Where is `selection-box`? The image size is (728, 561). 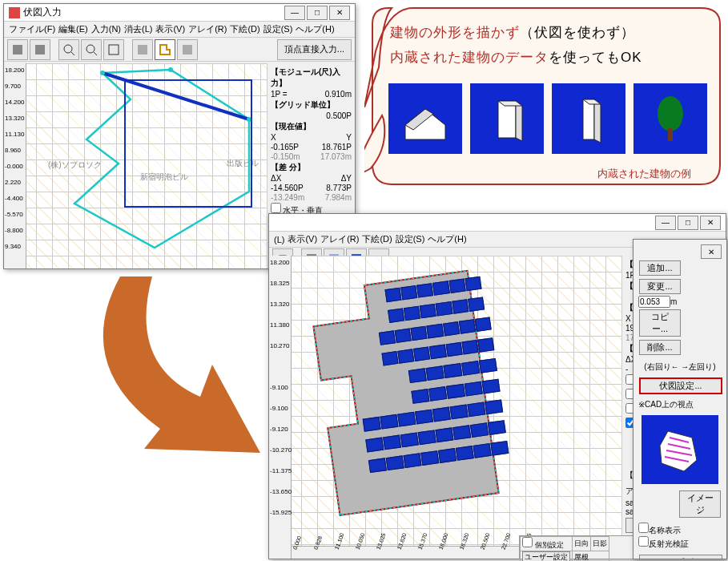 selection-box is located at coordinates (188, 143).